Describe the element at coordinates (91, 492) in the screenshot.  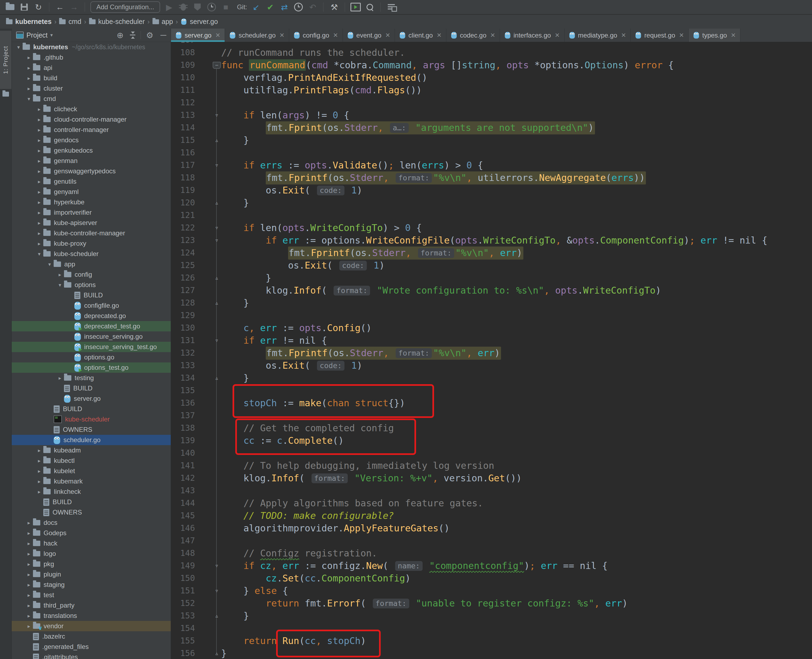
I see `tree-item-linkcheck: ▸linkcheck` at that location.